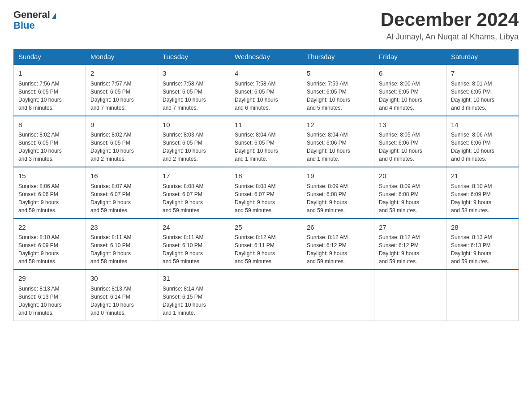  Describe the element at coordinates (194, 73) in the screenshot. I see `day-number: 3` at that location.